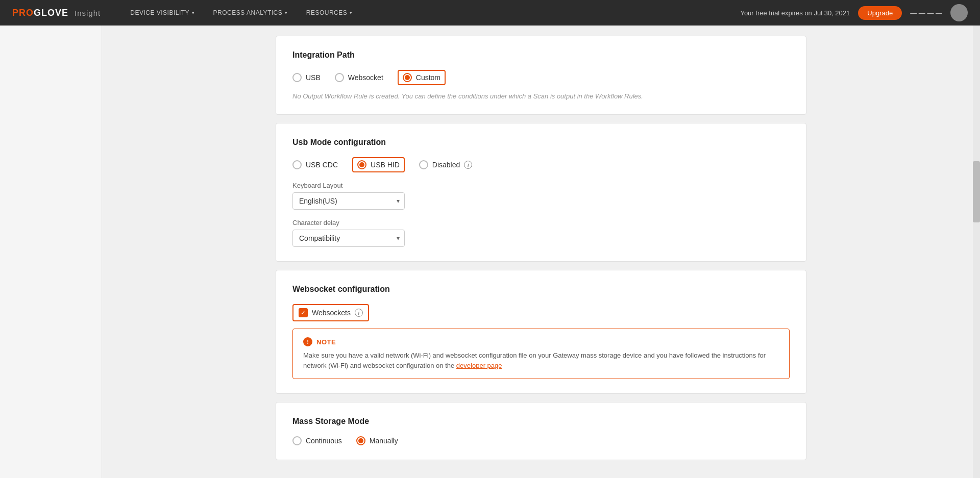 This screenshot has height=478, width=980. What do you see at coordinates (541, 441) in the screenshot?
I see `mass-storage-radio-group: Continuous Manually` at bounding box center [541, 441].